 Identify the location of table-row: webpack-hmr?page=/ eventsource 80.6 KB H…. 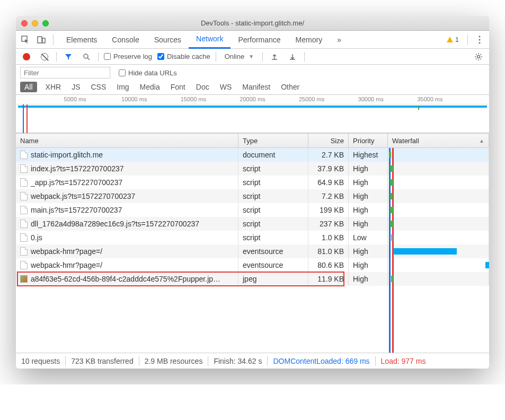
(252, 265).